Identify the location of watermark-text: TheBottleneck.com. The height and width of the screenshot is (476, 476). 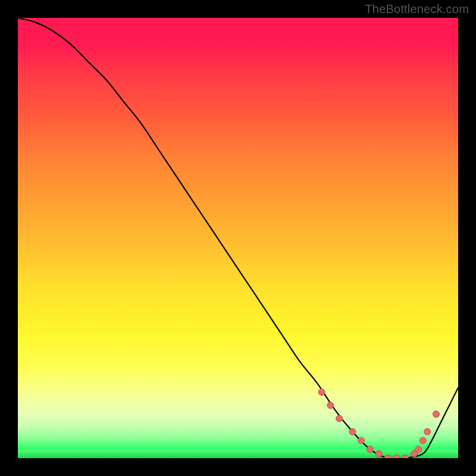
(416, 10).